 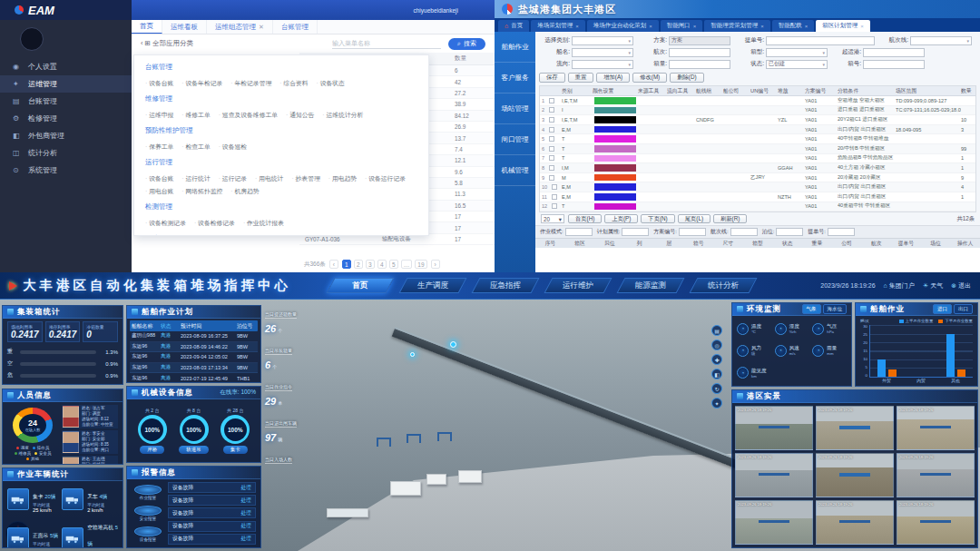 I want to click on row-checkbox, so click(x=552, y=110).